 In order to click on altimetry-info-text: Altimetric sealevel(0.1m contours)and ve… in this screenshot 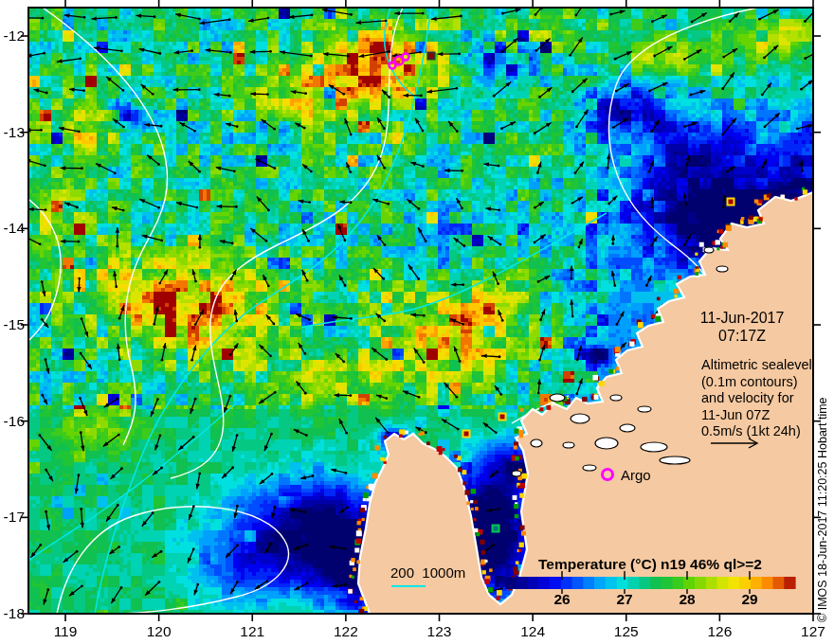, I will do `click(768, 399)`.